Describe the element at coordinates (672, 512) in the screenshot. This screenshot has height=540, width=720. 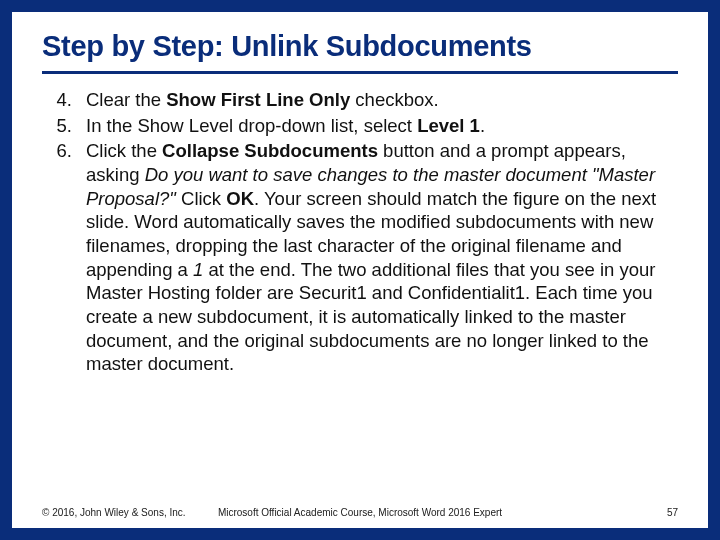
I see `footer-right: 57` at that location.